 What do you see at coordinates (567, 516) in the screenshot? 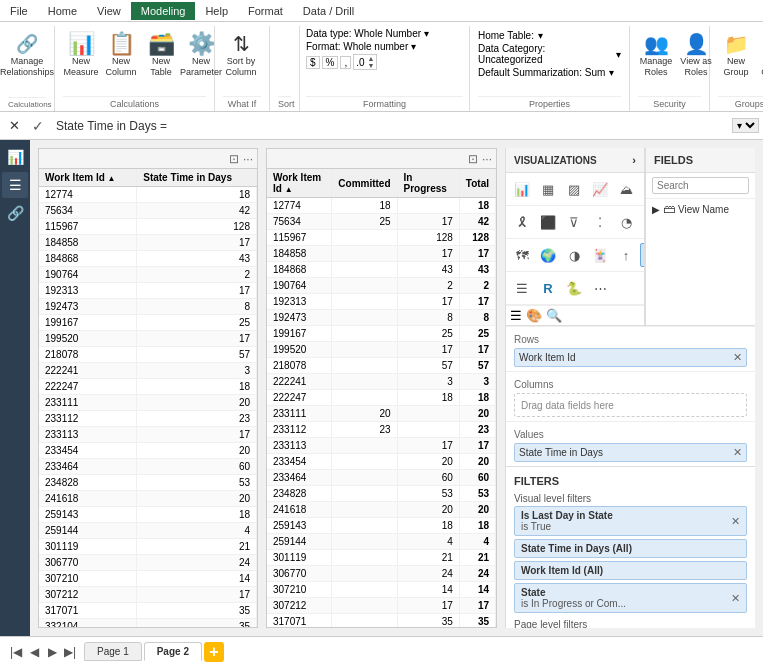
I see `last-day-filter-name: Is Last Day in State` at bounding box center [567, 516].